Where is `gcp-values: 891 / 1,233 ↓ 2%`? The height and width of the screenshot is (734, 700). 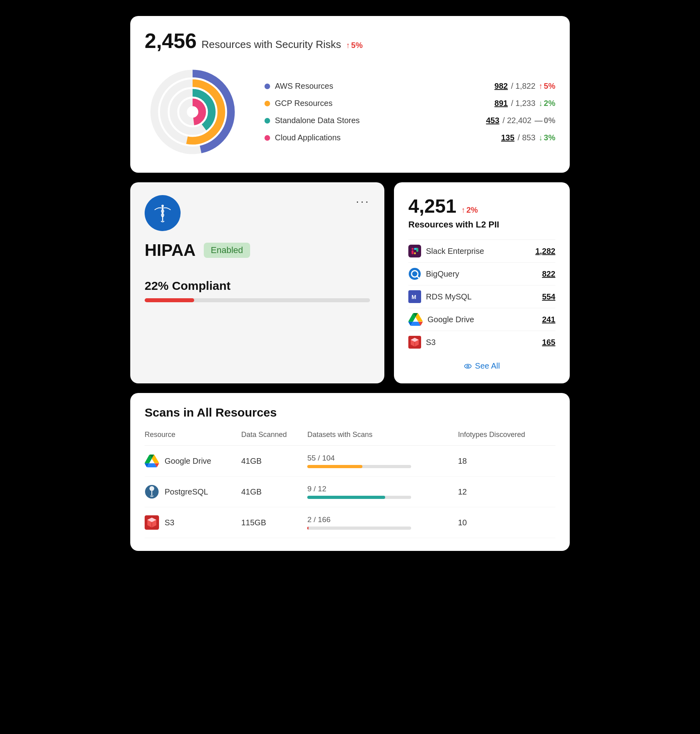 gcp-values: 891 / 1,233 ↓ 2% is located at coordinates (525, 103).